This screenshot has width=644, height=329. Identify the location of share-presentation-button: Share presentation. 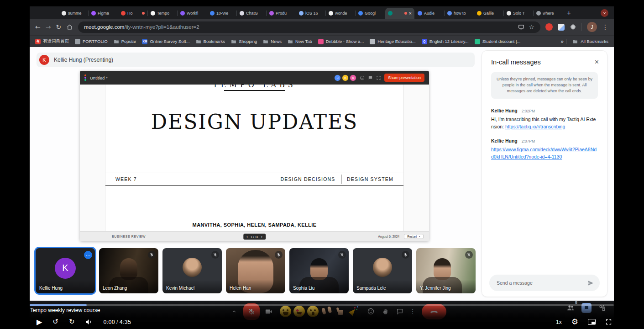
(404, 78).